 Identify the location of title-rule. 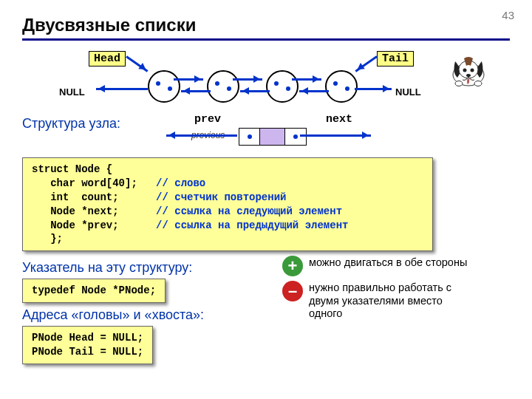
(266, 40).